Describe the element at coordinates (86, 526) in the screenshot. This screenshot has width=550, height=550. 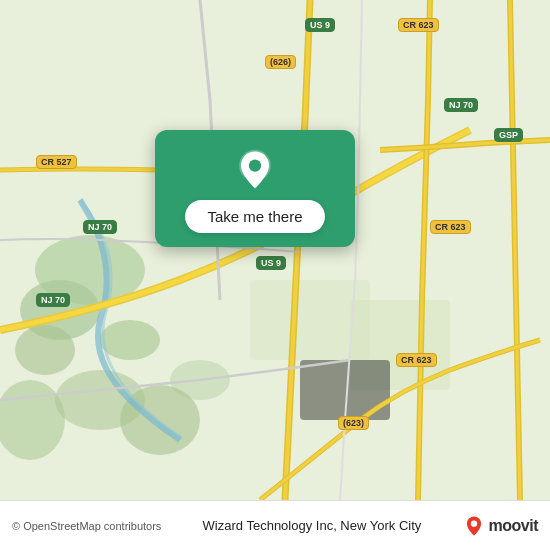
I see `copyright-text: © OpenStreetMap contributors` at that location.